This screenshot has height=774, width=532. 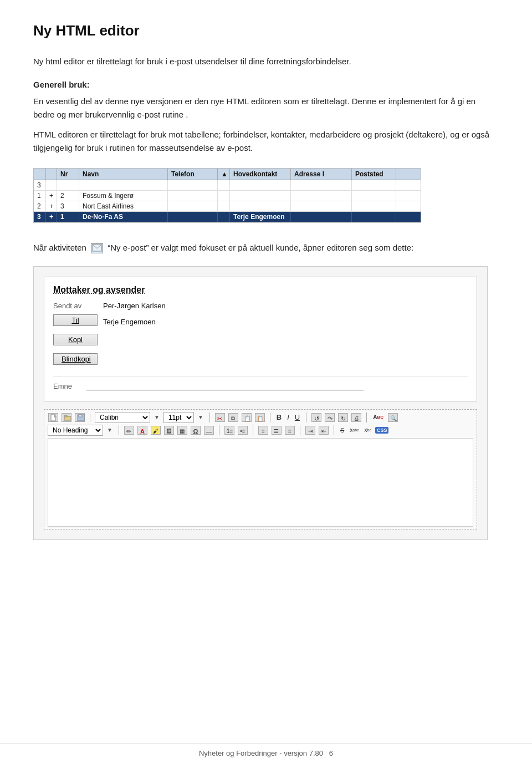 I want to click on emne-input, so click(x=225, y=386).